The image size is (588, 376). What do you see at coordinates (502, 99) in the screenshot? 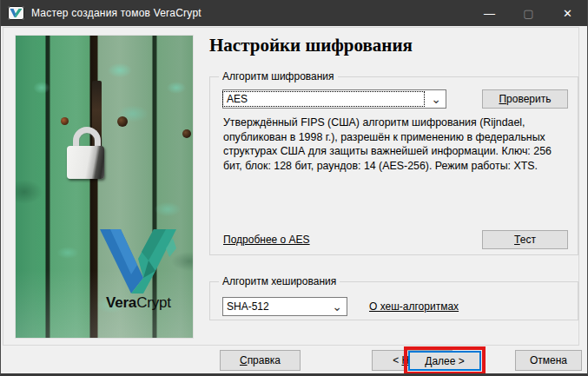
I see `benchmark-button-mnemonic: П` at bounding box center [502, 99].